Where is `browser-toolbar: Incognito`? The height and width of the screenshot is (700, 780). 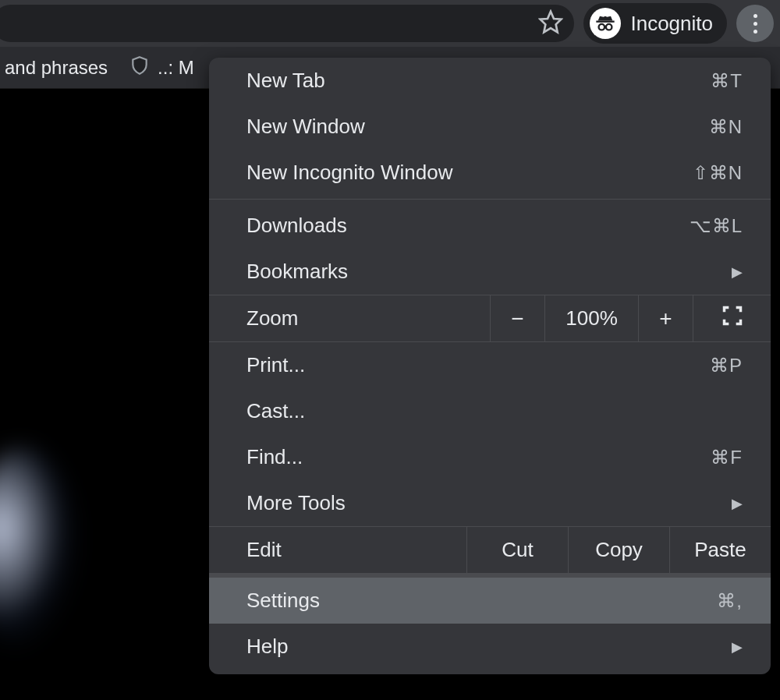
browser-toolbar: Incognito is located at coordinates (390, 23).